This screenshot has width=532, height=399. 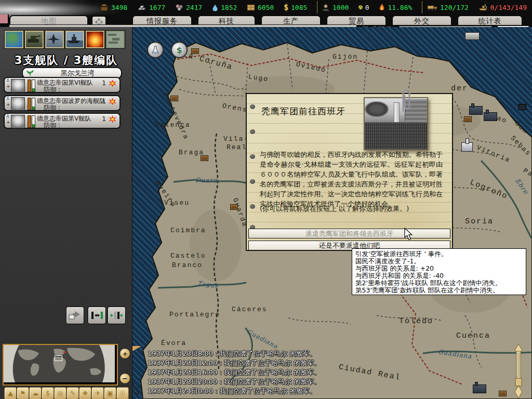 What do you see at coordinates (422, 21) in the screenshot?
I see `tab-diplomacy-label: 外交` at bounding box center [422, 21].